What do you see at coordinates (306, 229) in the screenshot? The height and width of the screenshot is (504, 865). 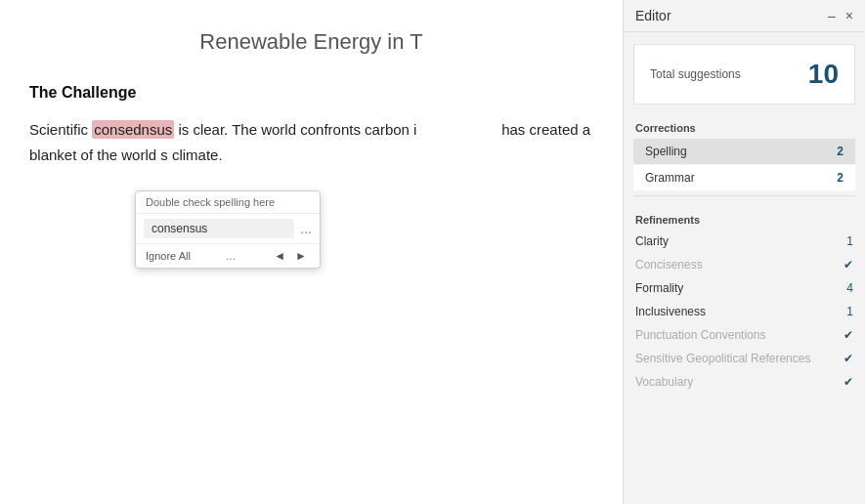 I see `spell-suggestion-dots: ...` at bounding box center [306, 229].